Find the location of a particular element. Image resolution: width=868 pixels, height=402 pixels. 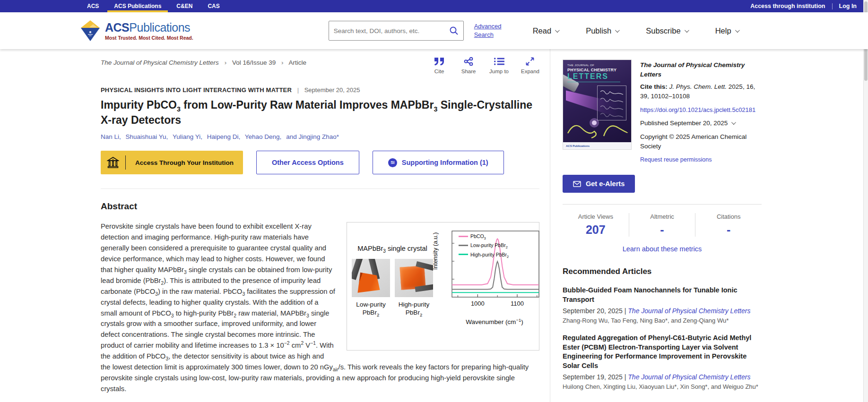

cite-button: Cite is located at coordinates (439, 65).